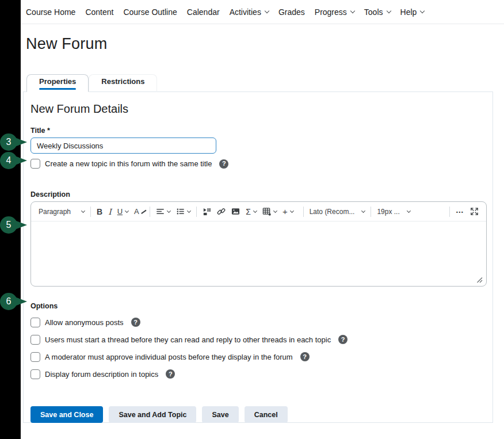 The image size is (504, 439). What do you see at coordinates (100, 212) in the screenshot?
I see `bold-button: B` at bounding box center [100, 212].